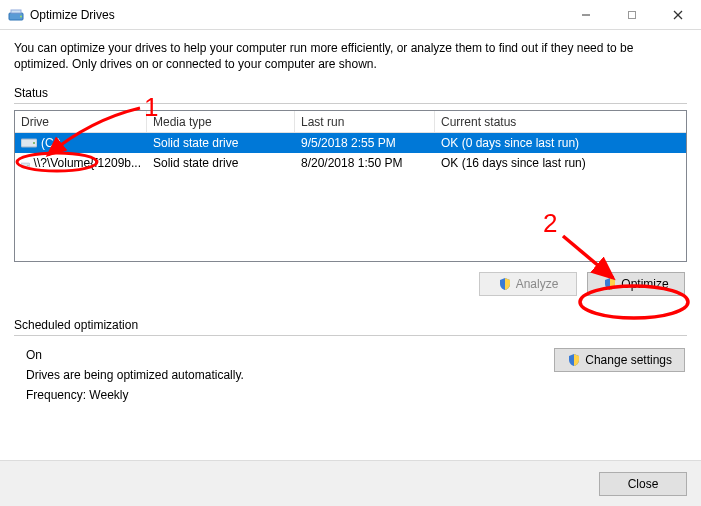  What do you see at coordinates (636, 284) in the screenshot?
I see `optimize-button: Optimize` at bounding box center [636, 284].